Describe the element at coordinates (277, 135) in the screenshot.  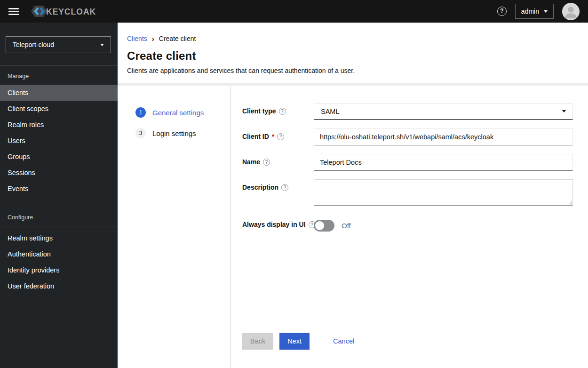
I see `client-id-label: Client ID * ?` at that location.